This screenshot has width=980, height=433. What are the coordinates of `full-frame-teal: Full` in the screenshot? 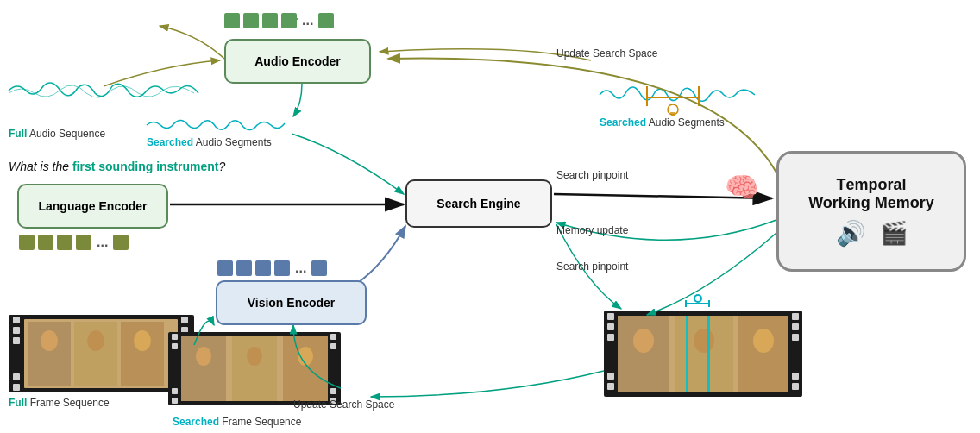 It's located at (17, 403).